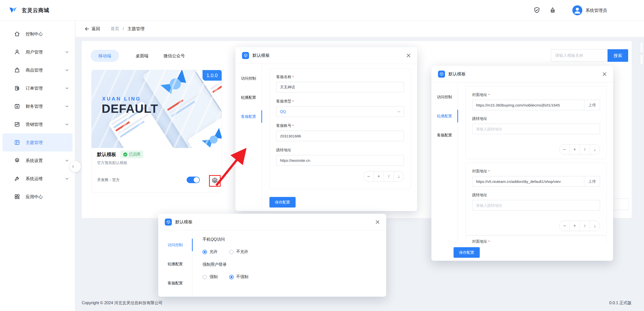 The height and width of the screenshot is (311, 644). What do you see at coordinates (205, 277) in the screenshot?
I see `radio-unselected-icon` at bounding box center [205, 277].